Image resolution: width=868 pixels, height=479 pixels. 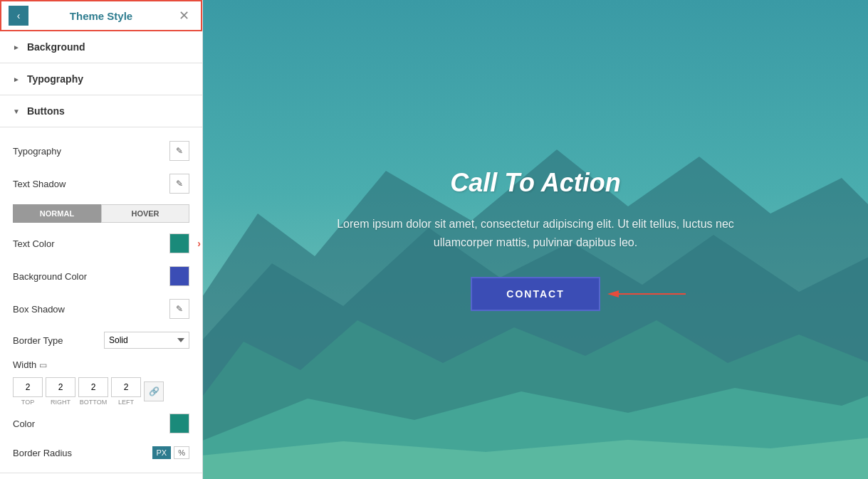 I want to click on px-button: PX, so click(x=162, y=453).